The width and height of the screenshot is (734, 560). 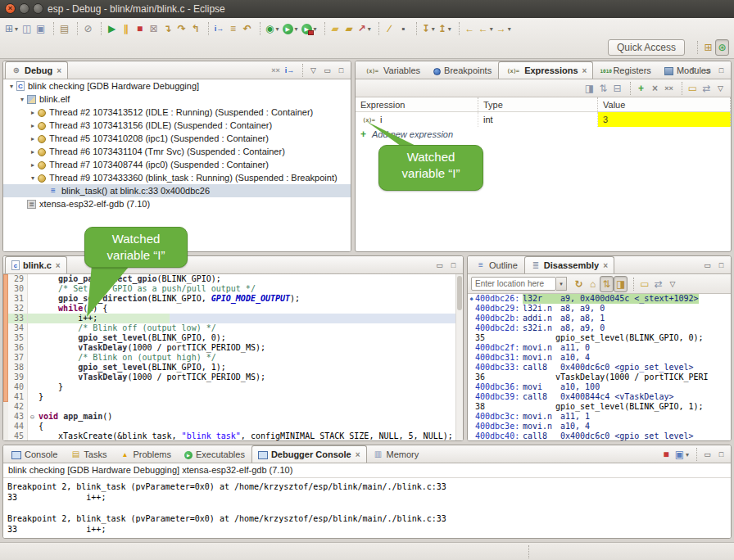 What do you see at coordinates (33, 417) in the screenshot?
I see `fold-minus-icon: ⊖` at bounding box center [33, 417].